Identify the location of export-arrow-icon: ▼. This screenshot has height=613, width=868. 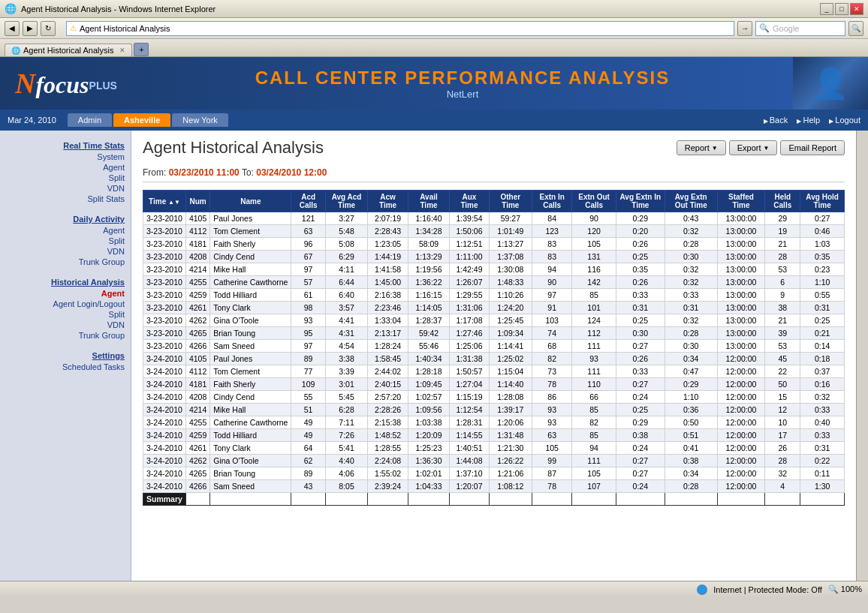
(767, 149).